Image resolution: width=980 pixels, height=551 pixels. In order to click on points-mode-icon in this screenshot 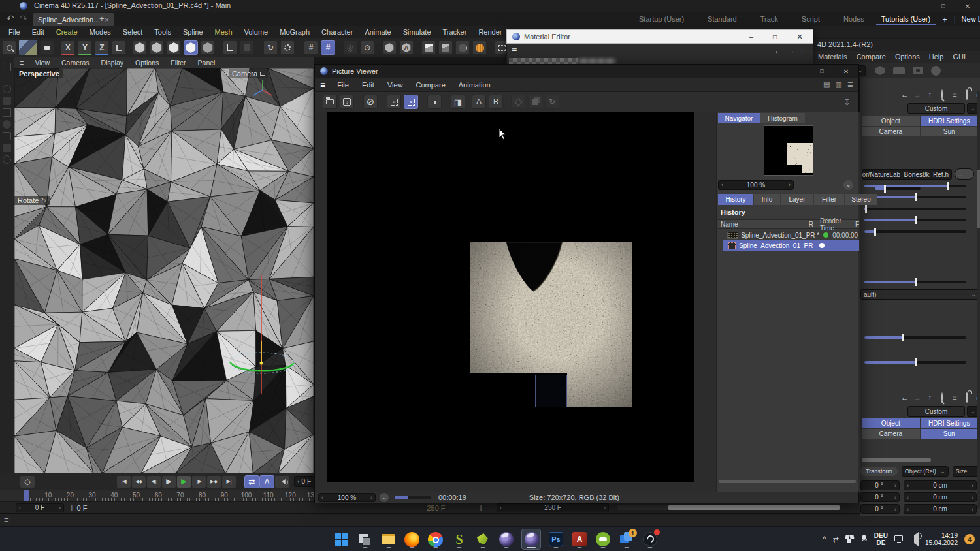, I will do `click(140, 48)`.